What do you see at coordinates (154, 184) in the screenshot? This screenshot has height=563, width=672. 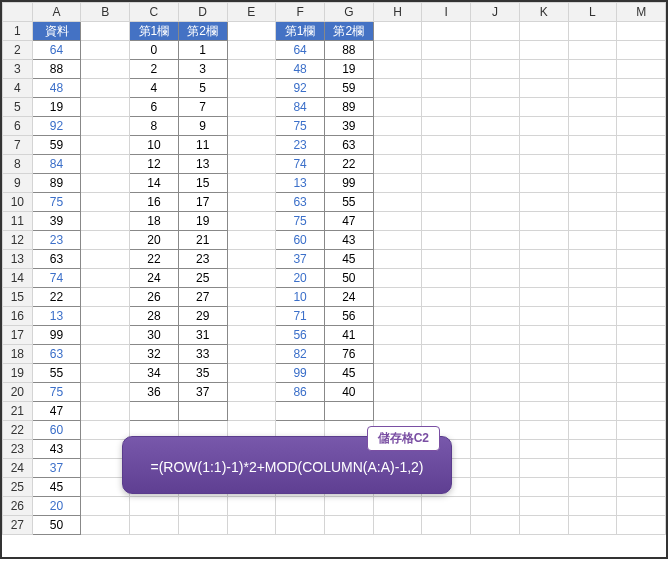 I see `cell-C9: 14` at bounding box center [154, 184].